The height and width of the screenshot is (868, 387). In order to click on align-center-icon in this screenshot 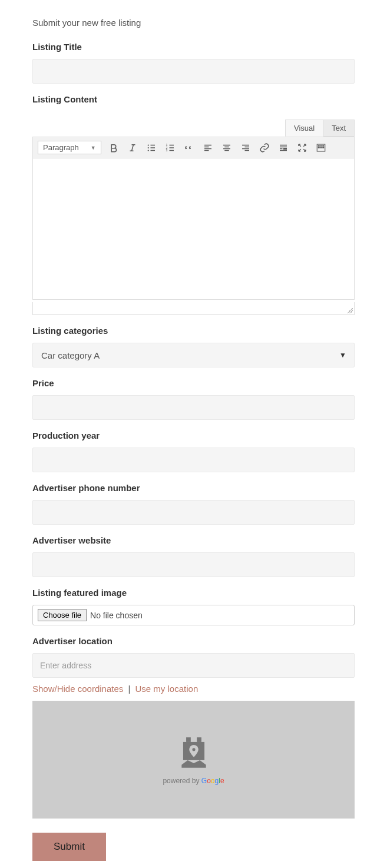, I will do `click(227, 148)`.